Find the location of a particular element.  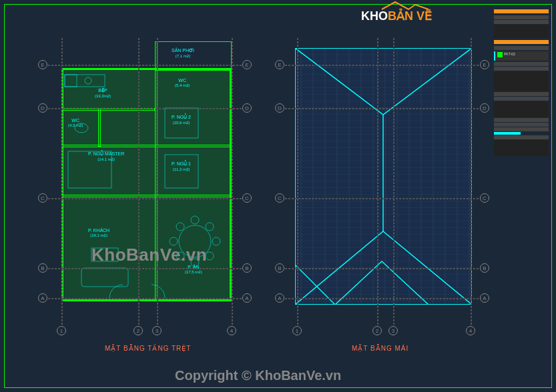

title-floor: MẶT BẰNG TẦNG TRỆT is located at coordinates (148, 348).